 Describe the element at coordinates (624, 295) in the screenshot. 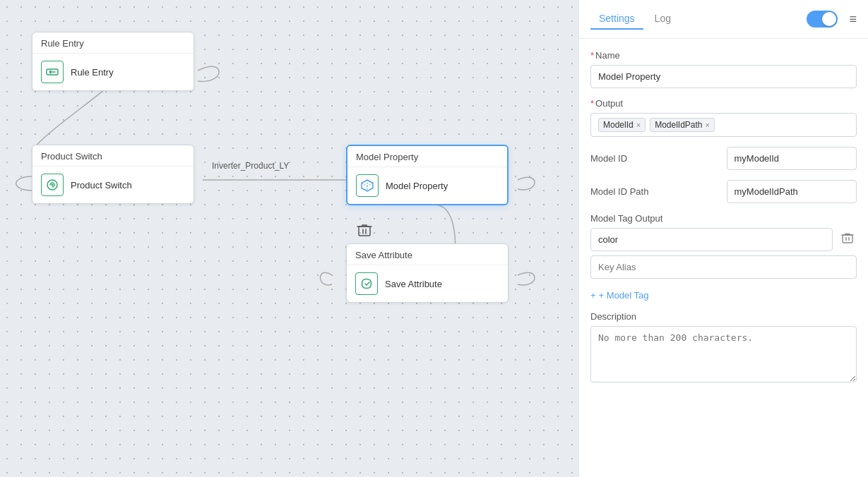

I see `add-model-tag-label: + Model Tag` at that location.